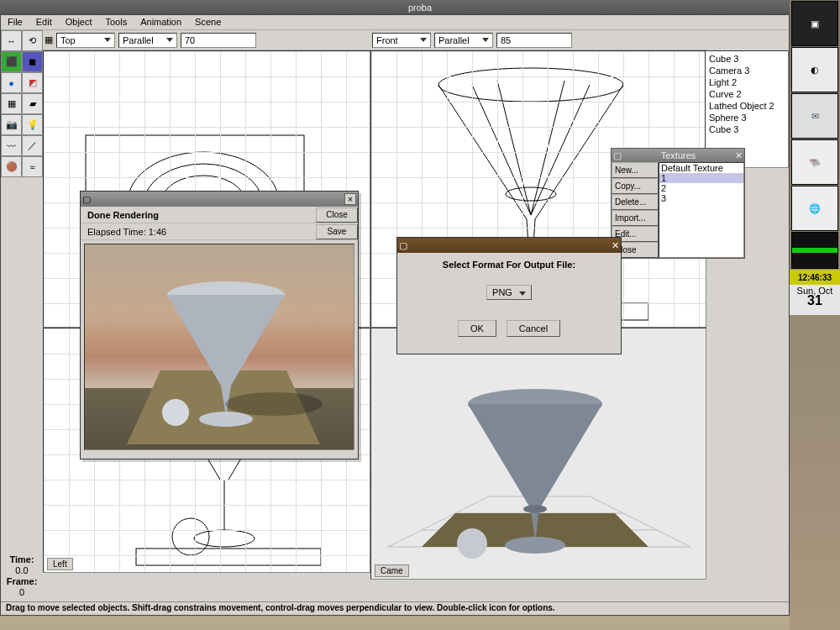  Describe the element at coordinates (32, 82) in the screenshot. I see `tool-cylinder: ◩` at that location.